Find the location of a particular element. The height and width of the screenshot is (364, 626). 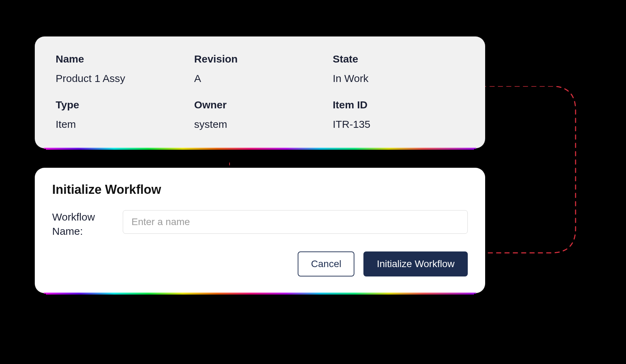

workflow-name-input is located at coordinates (295, 222).